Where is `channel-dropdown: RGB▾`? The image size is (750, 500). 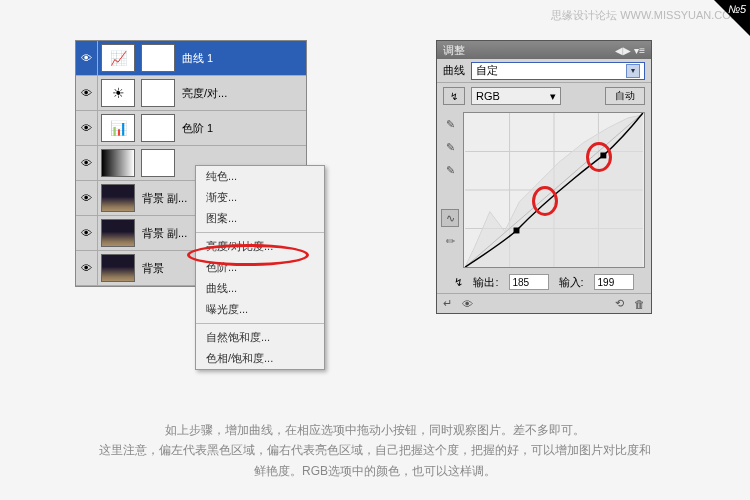
channel-dropdown: RGB▾ is located at coordinates (516, 96).